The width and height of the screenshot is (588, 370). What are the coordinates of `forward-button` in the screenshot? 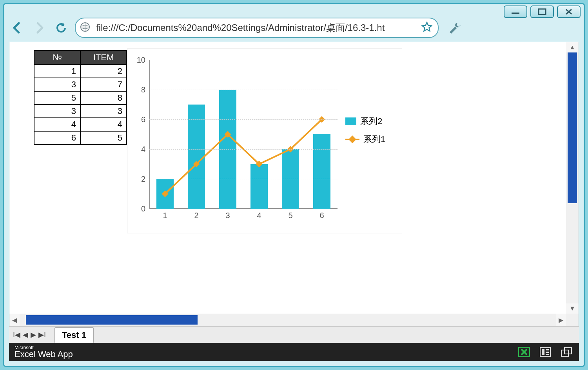 It's located at (39, 28).